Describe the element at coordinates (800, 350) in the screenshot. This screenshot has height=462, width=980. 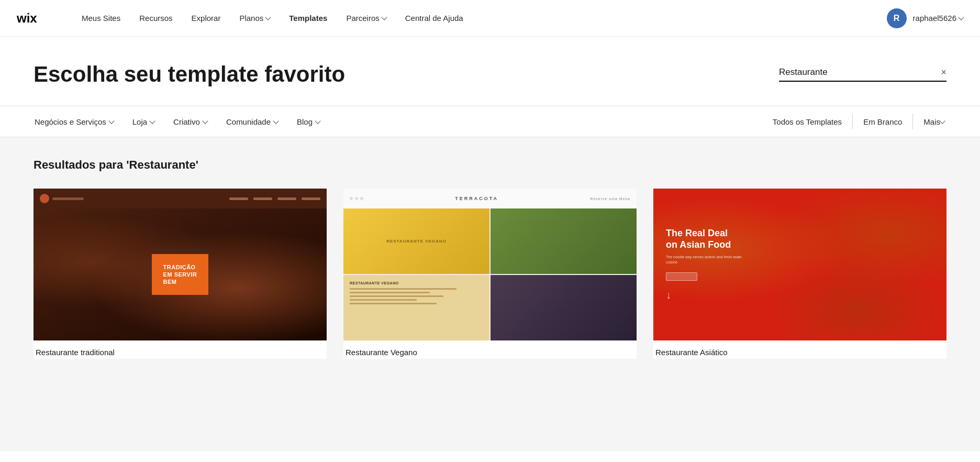
I see `card-name-asiatico: Restaurante Asiático` at that location.